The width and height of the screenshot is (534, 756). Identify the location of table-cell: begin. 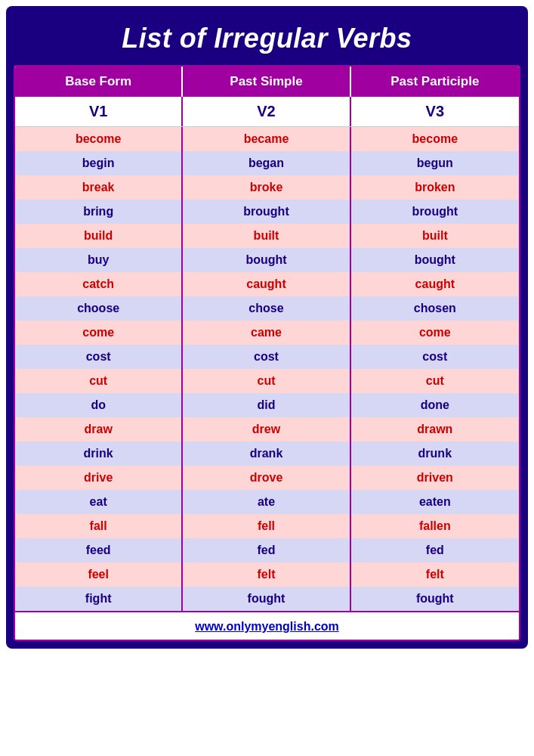
(99, 163).